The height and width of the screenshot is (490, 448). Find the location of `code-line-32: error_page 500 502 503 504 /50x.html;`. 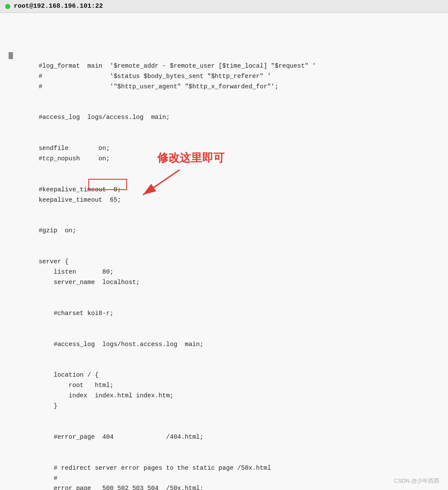

code-line-32: error_page 500 502 503 504 /50x.html; is located at coordinates (106, 487).